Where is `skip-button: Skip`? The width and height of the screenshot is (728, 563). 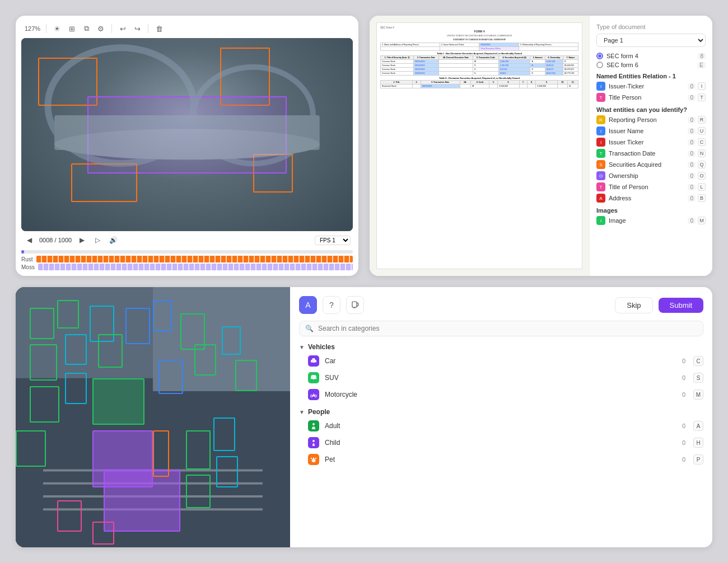 skip-button: Skip is located at coordinates (634, 306).